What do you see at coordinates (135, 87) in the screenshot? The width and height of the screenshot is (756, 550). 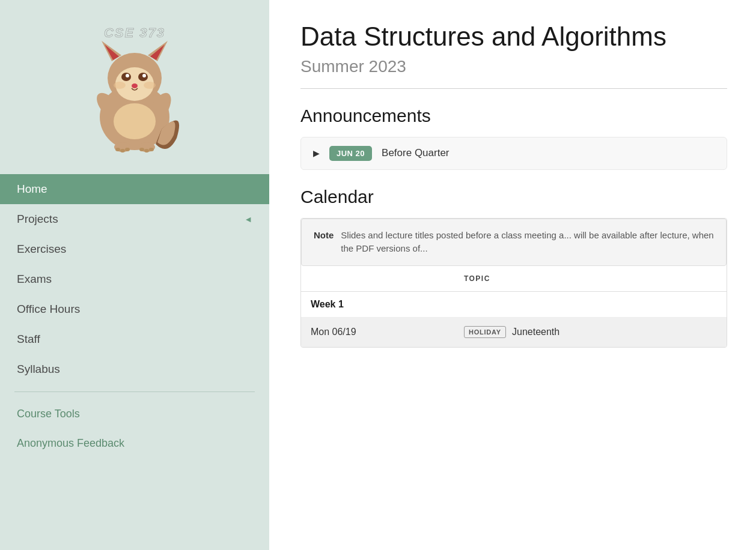 I see `logo-area: CSE 373` at bounding box center [135, 87].